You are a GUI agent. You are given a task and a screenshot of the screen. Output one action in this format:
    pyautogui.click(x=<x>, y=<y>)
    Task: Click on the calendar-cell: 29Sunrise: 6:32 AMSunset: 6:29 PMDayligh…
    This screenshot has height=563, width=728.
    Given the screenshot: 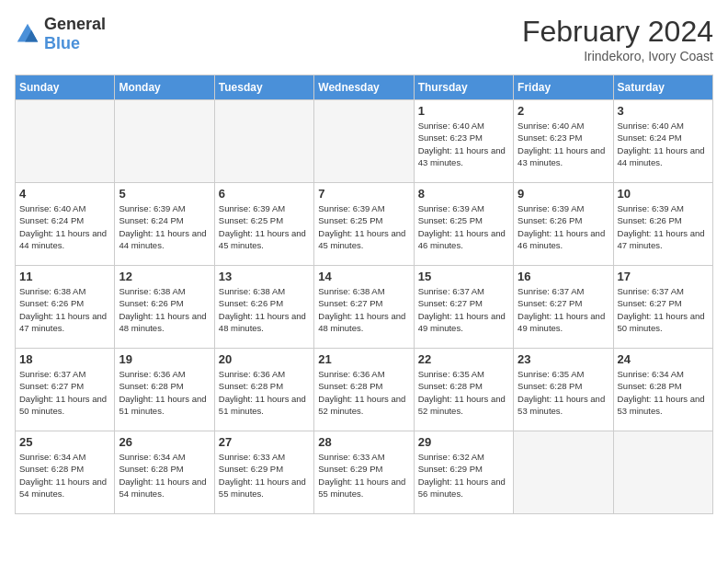 What is the action you would take?
    pyautogui.click(x=463, y=473)
    